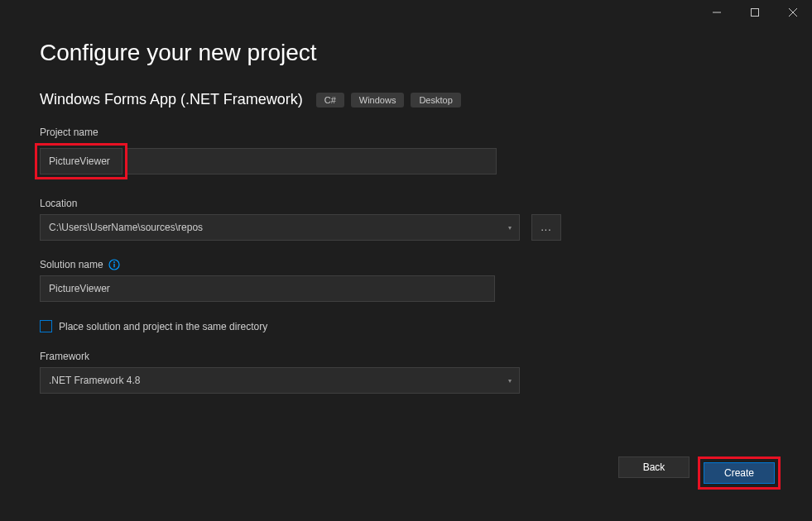 This screenshot has width=812, height=521. Describe the element at coordinates (71, 265) in the screenshot. I see `solution-name-label-text: Solution name` at that location.